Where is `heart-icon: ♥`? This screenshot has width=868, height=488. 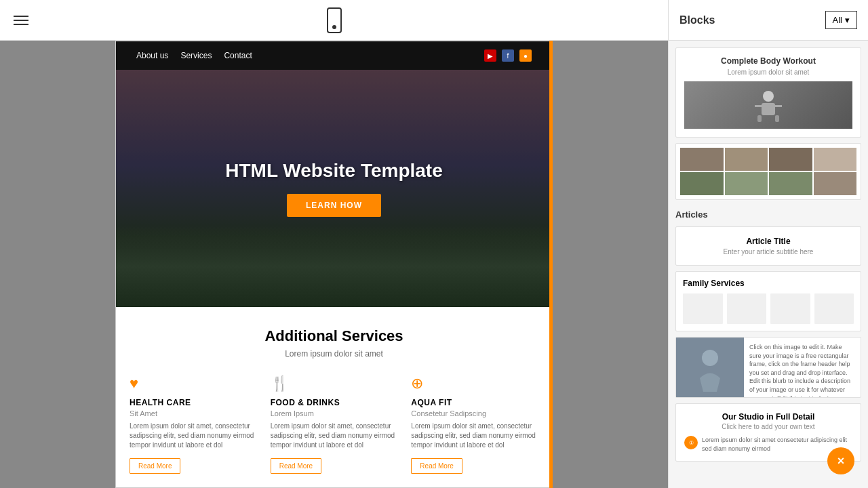
heart-icon: ♥ is located at coordinates (193, 384).